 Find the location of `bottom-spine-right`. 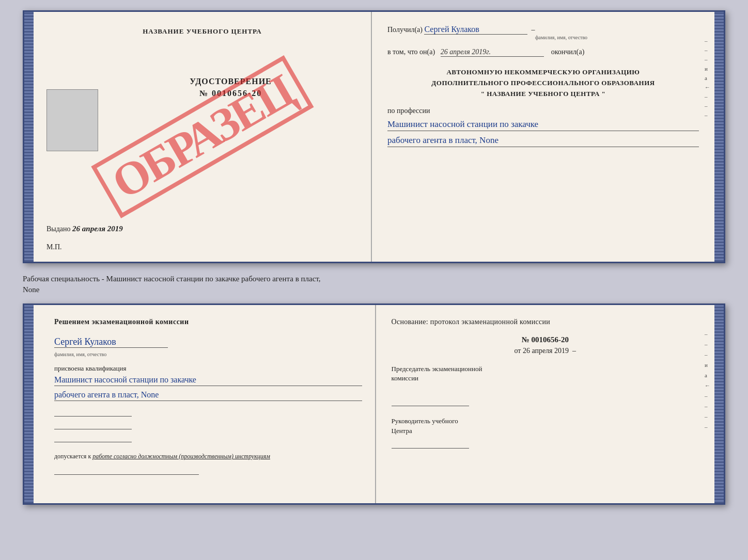

bottom-spine-right is located at coordinates (719, 404).